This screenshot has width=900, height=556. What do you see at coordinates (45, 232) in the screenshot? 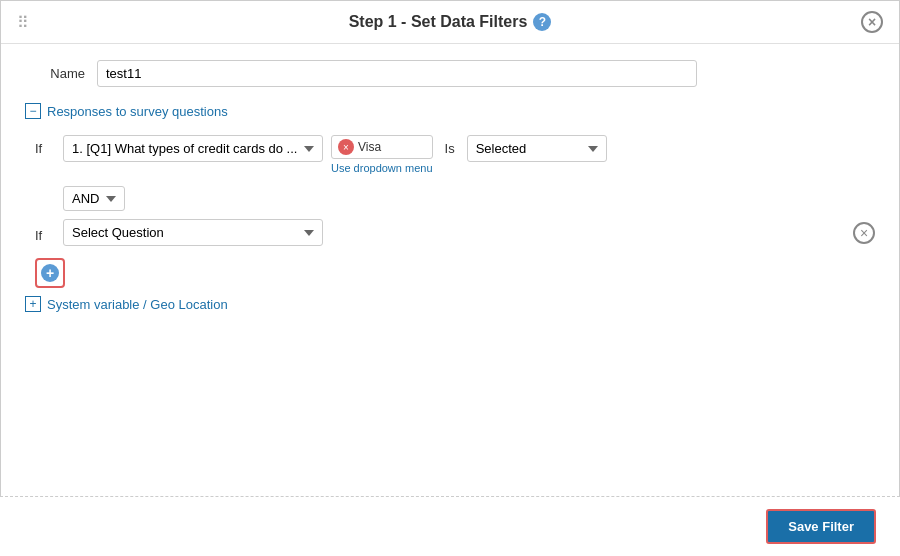
I see `if-label-2: If` at bounding box center [45, 232].